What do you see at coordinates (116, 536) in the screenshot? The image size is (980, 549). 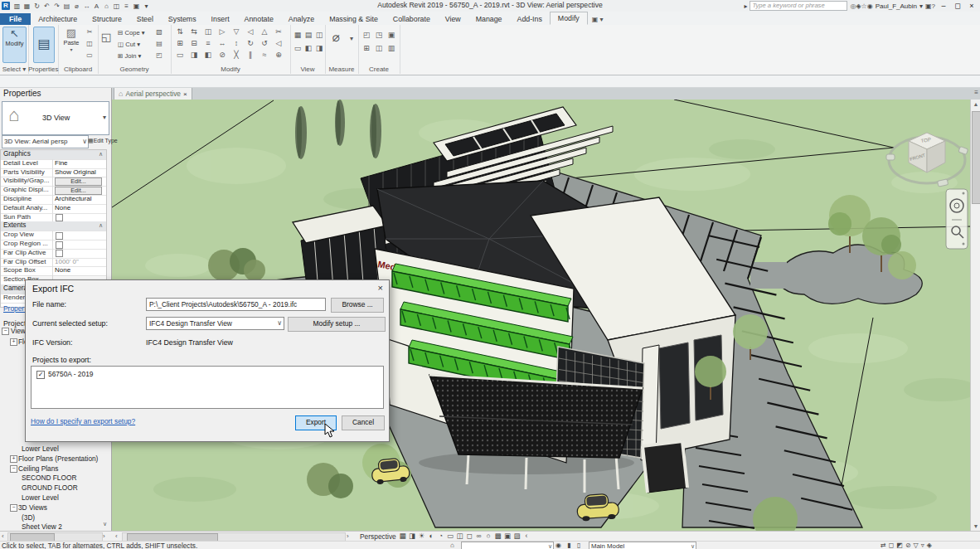 I see `canvas-scroll-left-icon: ‹` at bounding box center [116, 536].